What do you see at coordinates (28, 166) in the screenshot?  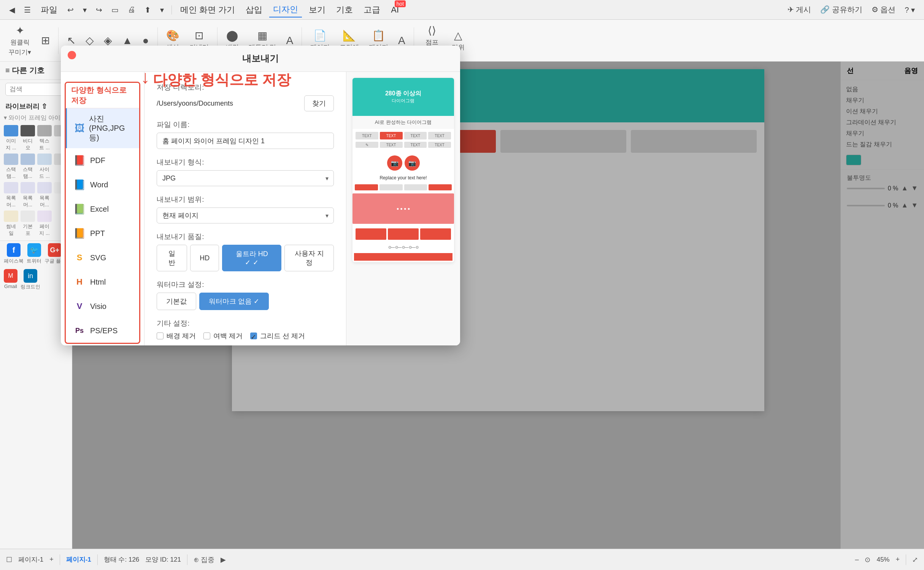 I see `lib-item-stack2: 스택 탬...` at bounding box center [28, 166].